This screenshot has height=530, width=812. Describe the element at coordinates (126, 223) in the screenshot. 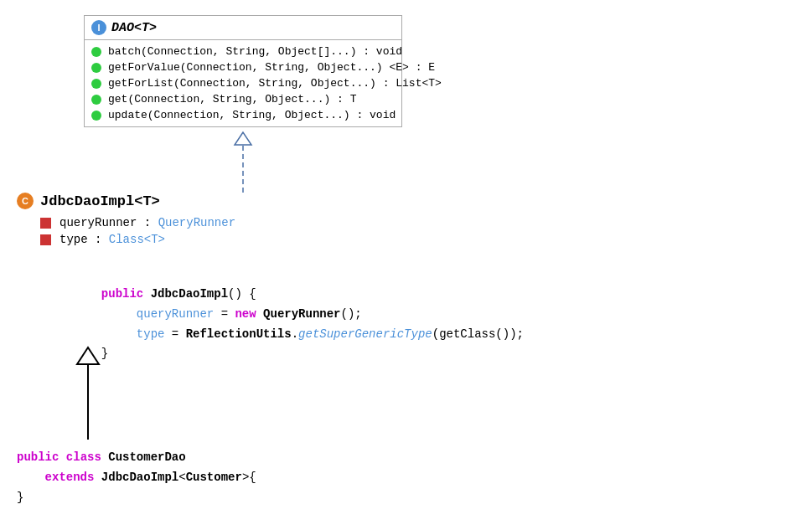

I see `field-row-queryrunner: queryRunner : QueryRunner` at that location.